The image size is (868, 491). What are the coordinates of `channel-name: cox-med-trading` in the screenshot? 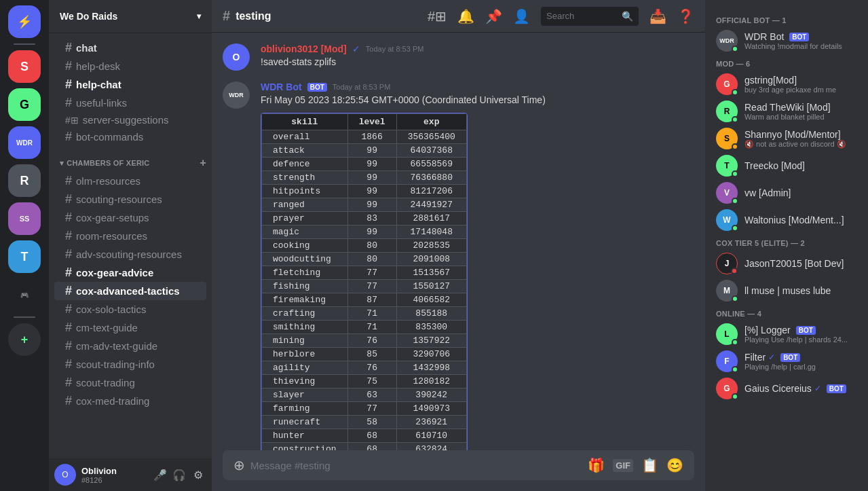 It's located at (113, 401).